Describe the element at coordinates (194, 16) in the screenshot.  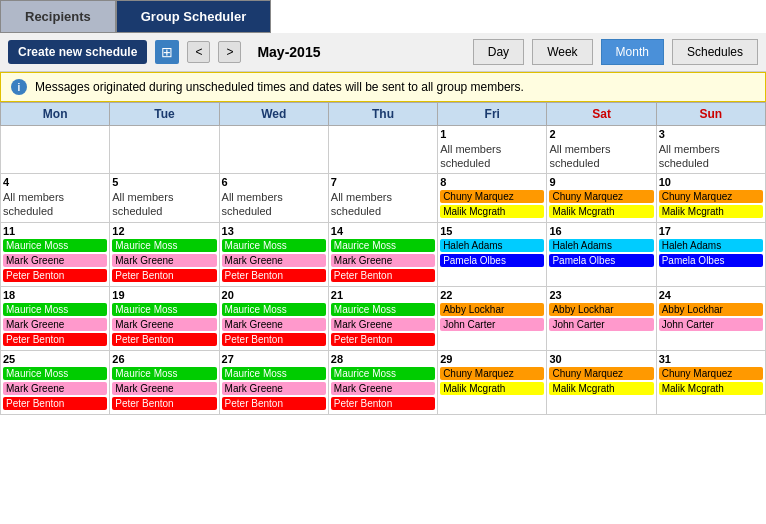
I see `tab-group-scheduler: Group Scheduler` at that location.